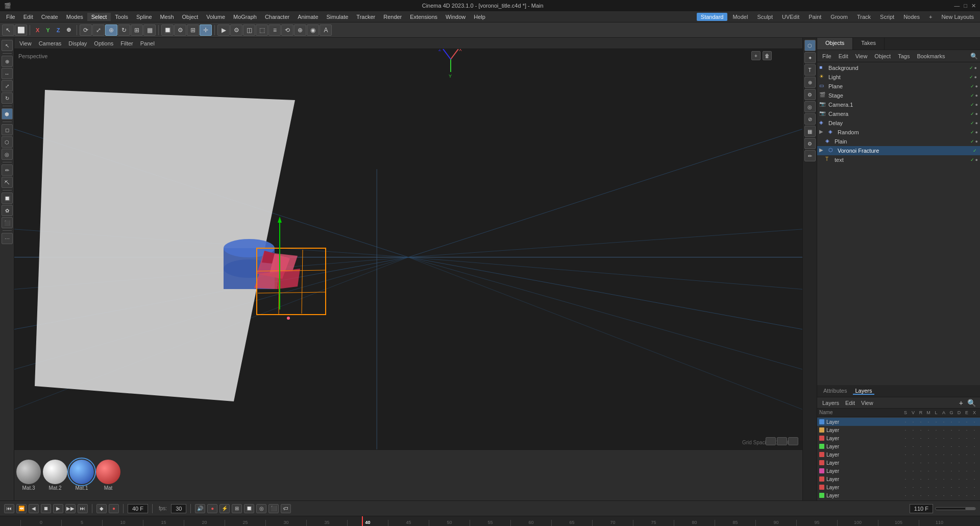 Image resolution: width=980 pixels, height=526 pixels. Describe the element at coordinates (212, 509) in the screenshot. I see `tl-btn-record2: ●` at that location.